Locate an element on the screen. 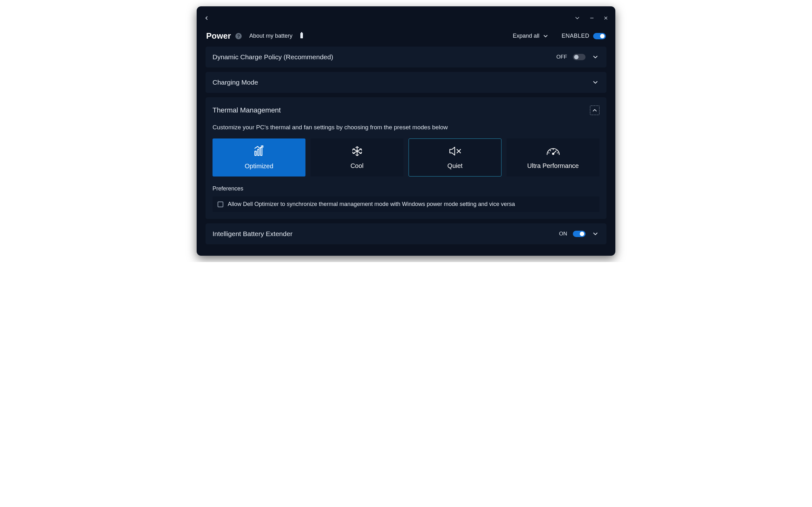  chart-up-icon is located at coordinates (259, 152).